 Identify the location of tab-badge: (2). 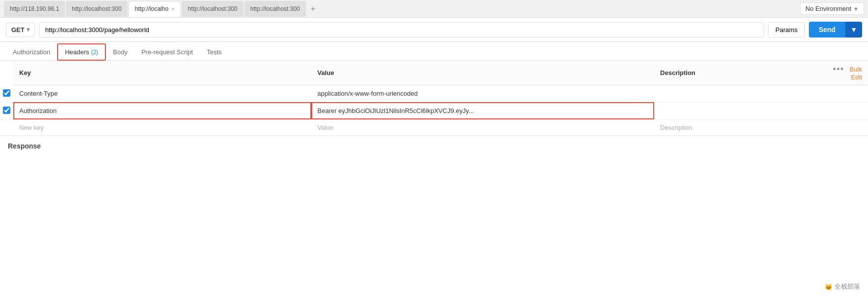
(95, 52).